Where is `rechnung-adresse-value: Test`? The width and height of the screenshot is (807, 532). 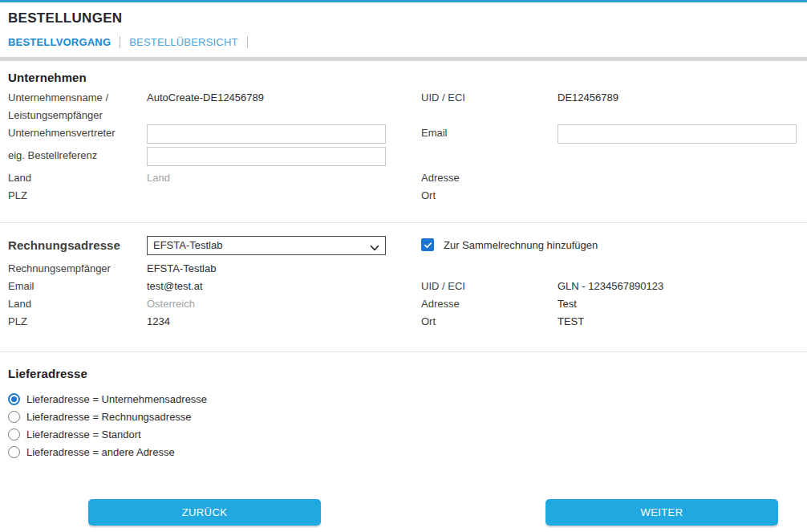
rechnung-adresse-value: Test is located at coordinates (677, 304).